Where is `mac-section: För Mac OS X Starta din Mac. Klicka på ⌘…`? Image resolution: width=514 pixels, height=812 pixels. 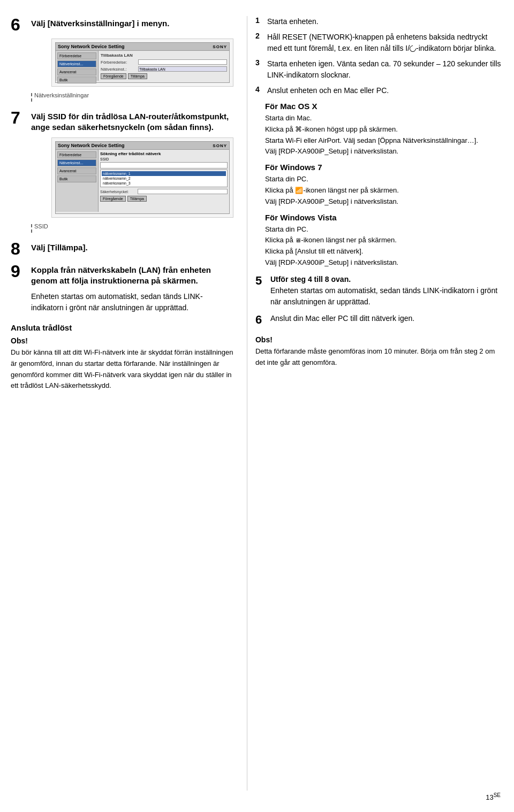 mac-section: För Mac OS X Starta din Mac. Klicka på ⌘… is located at coordinates (384, 129).